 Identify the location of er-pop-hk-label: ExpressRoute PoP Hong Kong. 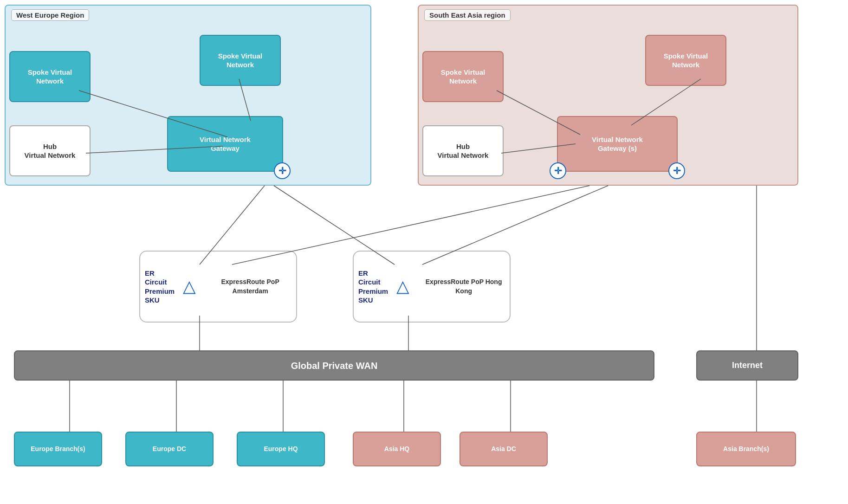
(464, 287).